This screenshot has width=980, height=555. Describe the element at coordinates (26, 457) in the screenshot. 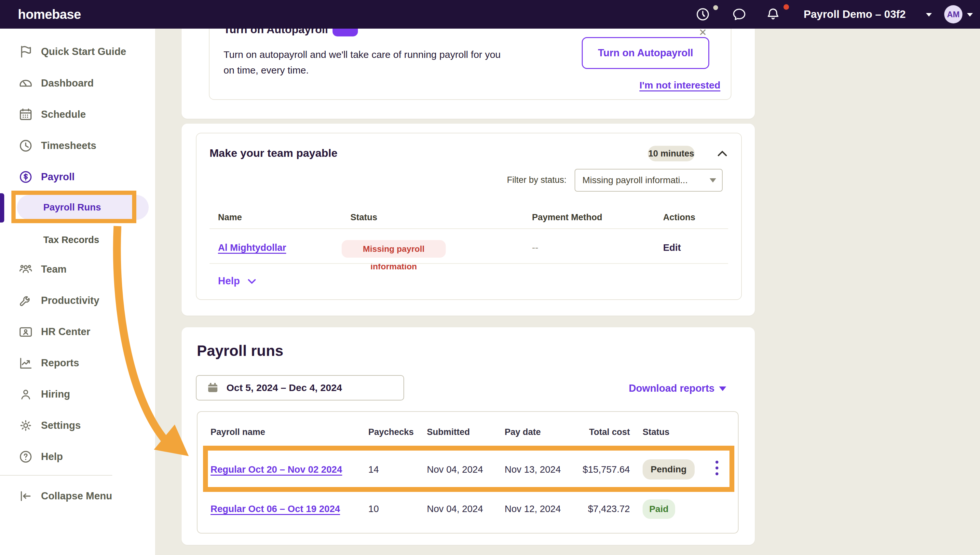

I see `question-circle-icon` at that location.